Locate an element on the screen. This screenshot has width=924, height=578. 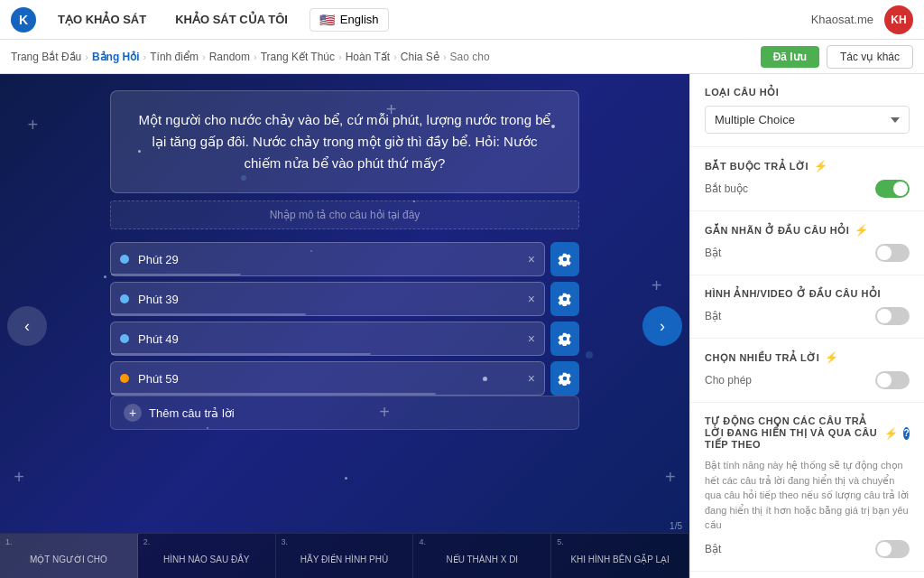
answer-row: Phút 39× is located at coordinates (345, 299).